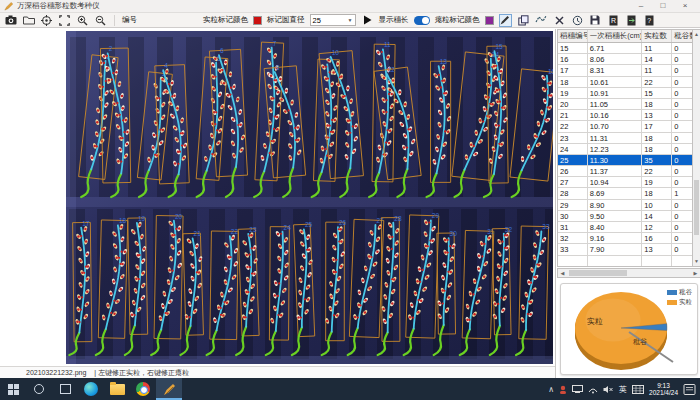  Describe the element at coordinates (625, 172) in the screenshot. I see `table-row: 2611.37220` at that location.